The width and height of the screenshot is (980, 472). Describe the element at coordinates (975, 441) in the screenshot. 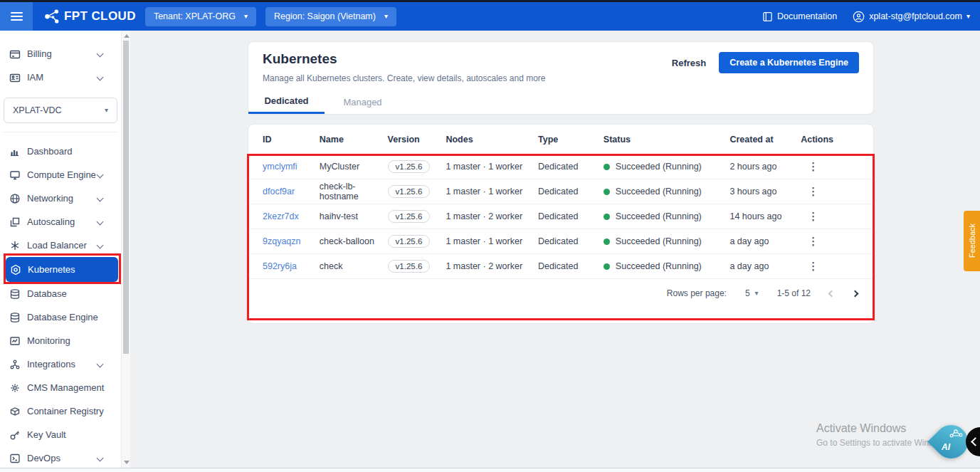

I see `chevron-left-icon` at that location.